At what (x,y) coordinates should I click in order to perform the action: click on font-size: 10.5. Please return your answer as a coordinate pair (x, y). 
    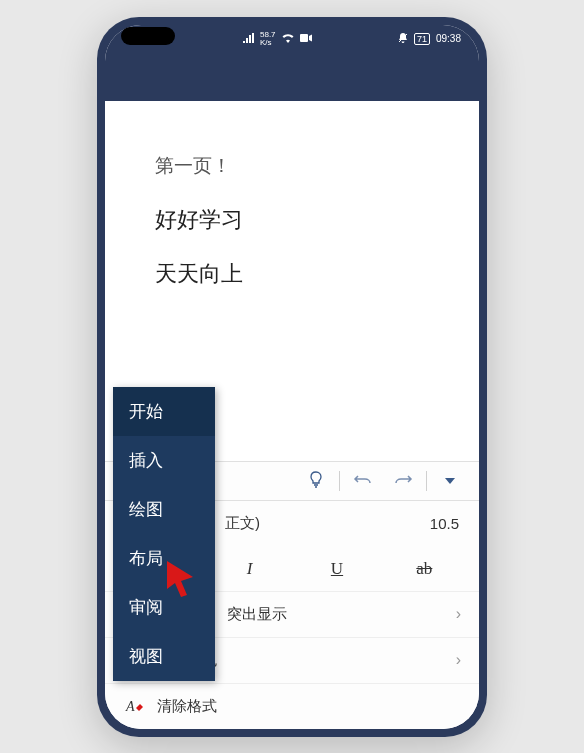
    Looking at the image, I should click on (444, 524).